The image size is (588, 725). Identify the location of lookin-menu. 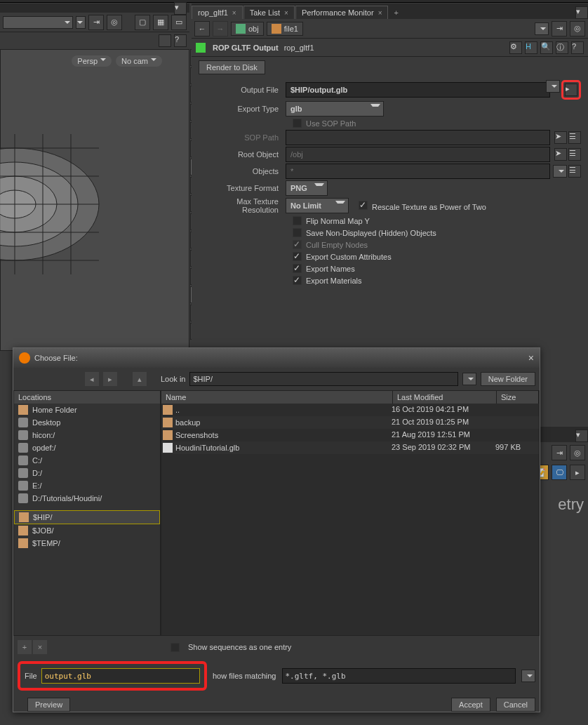
(469, 379).